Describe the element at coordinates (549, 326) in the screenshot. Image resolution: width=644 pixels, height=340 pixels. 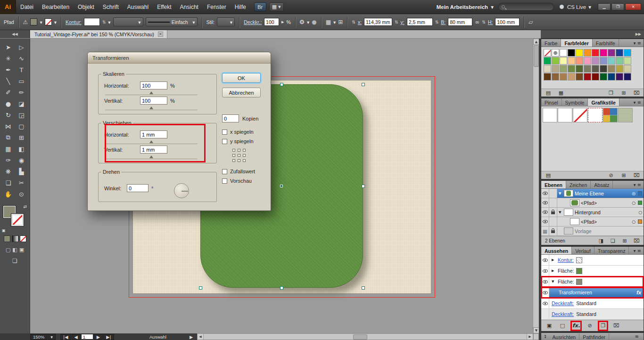
I see `new-stroke-button: ▣` at that location.